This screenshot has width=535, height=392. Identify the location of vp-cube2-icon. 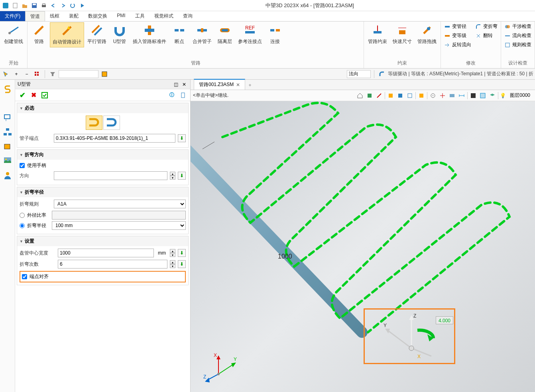
(400, 96).